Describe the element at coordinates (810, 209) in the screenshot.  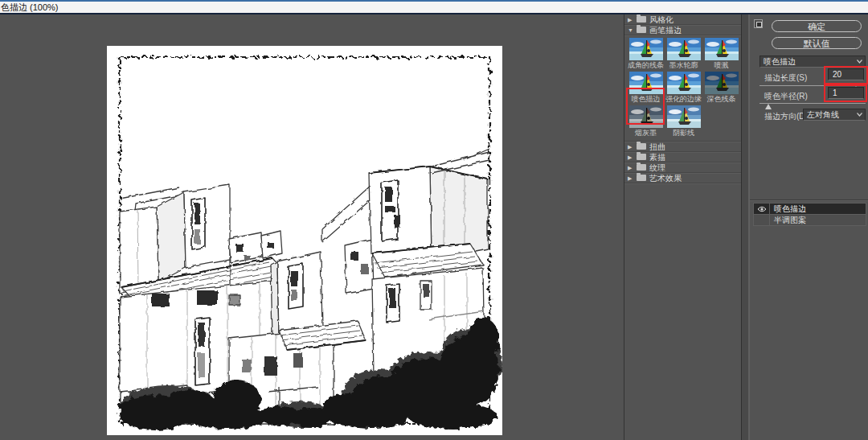
I see `effect-layer-sprayed-strokes: 喷色描边` at that location.